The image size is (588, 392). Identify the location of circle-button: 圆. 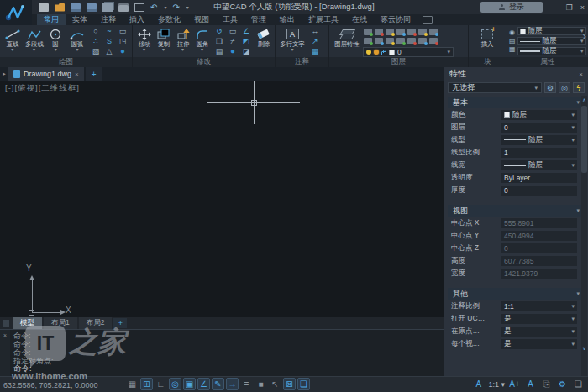
(56, 41).